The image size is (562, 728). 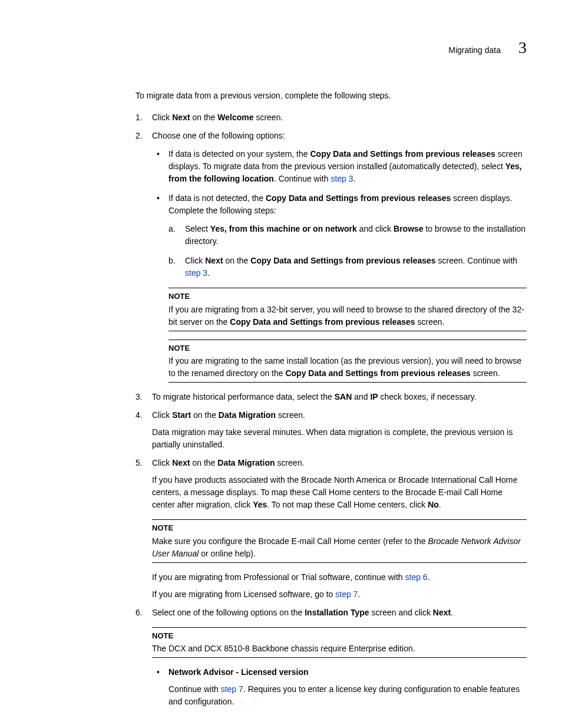 I want to click on step-number: 6., so click(x=139, y=613).